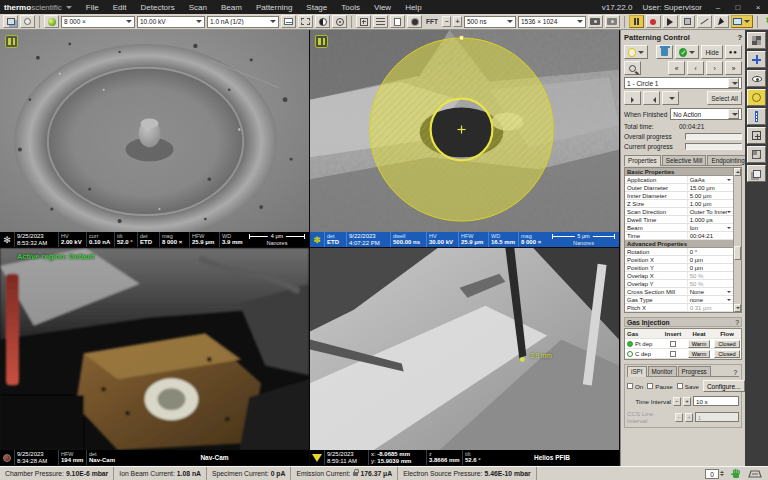  I want to click on dwell-decrease-button: −, so click(446, 22).